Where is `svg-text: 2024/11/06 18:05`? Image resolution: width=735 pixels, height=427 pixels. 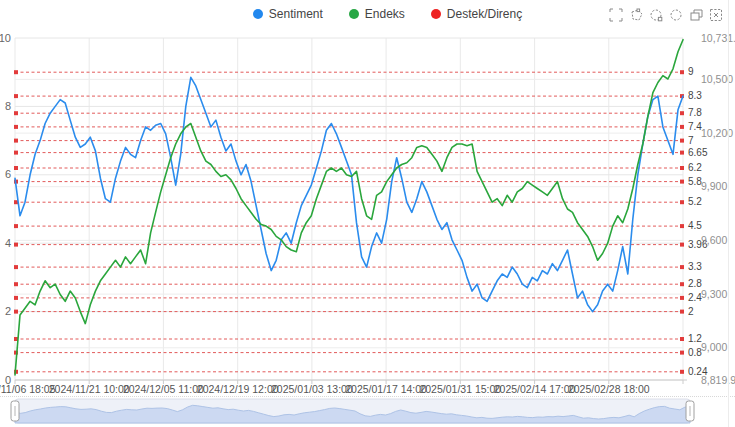 svg-text: 2024/11/06 18:05 is located at coordinates (28, 389).